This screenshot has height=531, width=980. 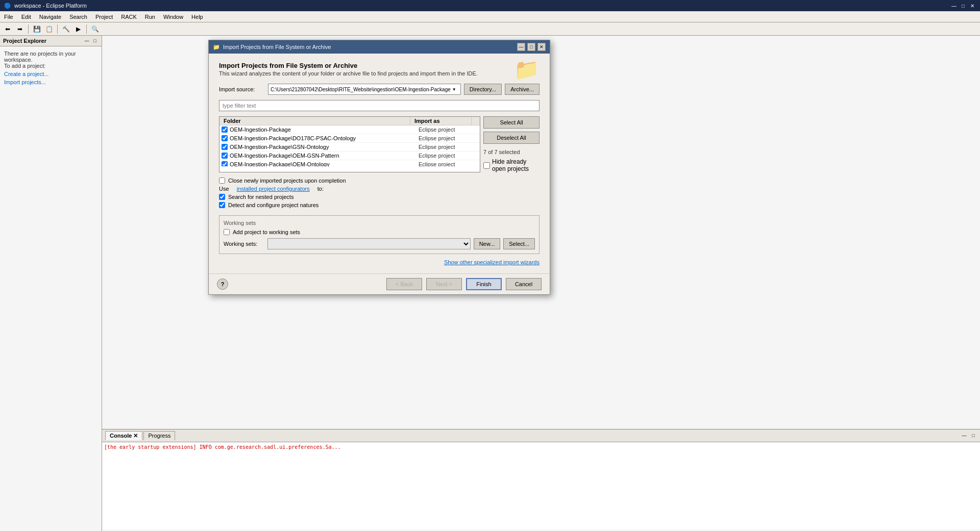 What do you see at coordinates (104, 17) in the screenshot?
I see `menu-project: Project` at bounding box center [104, 17].